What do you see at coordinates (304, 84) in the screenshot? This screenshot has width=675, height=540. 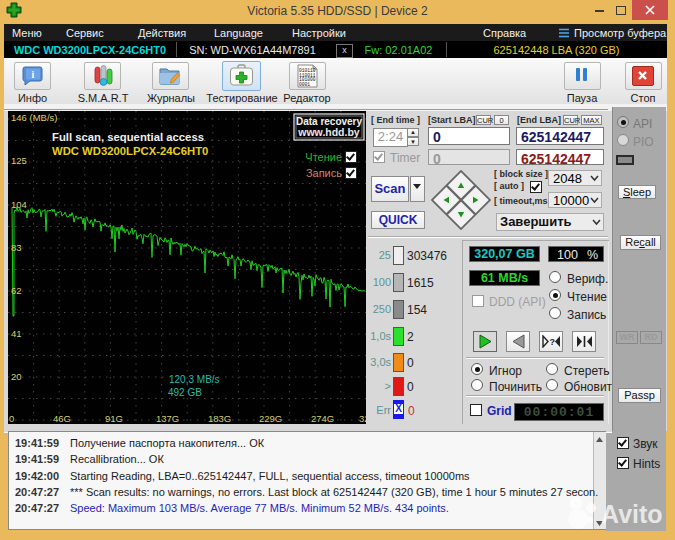 I see `svg-text: 0001` at bounding box center [304, 84].